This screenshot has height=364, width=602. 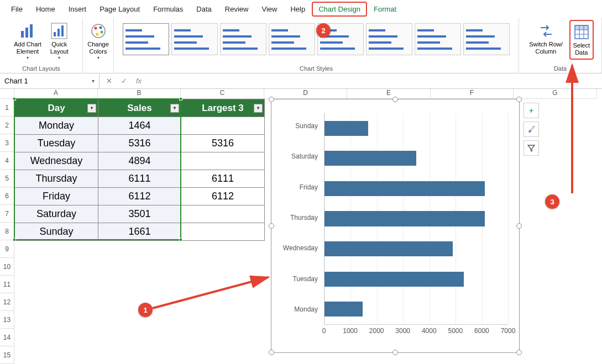 I want to click on menu-data: Data, so click(x=203, y=9).